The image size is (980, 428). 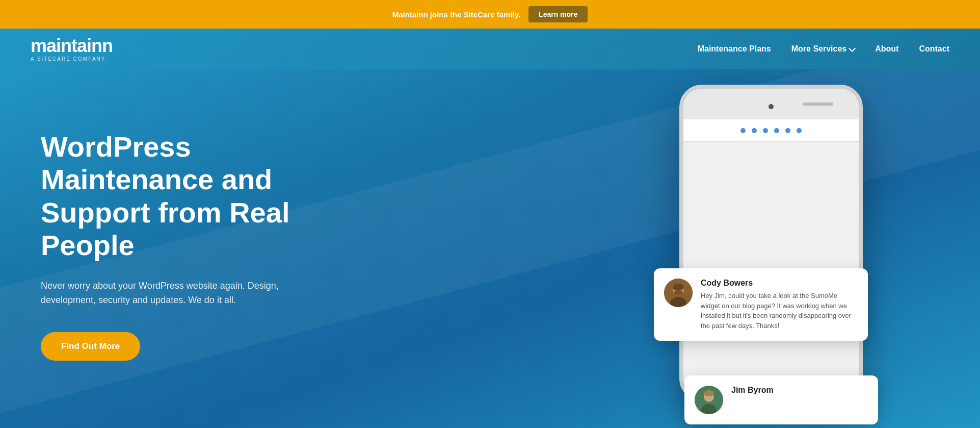 What do you see at coordinates (678, 293) in the screenshot?
I see `avatar-cody` at bounding box center [678, 293].